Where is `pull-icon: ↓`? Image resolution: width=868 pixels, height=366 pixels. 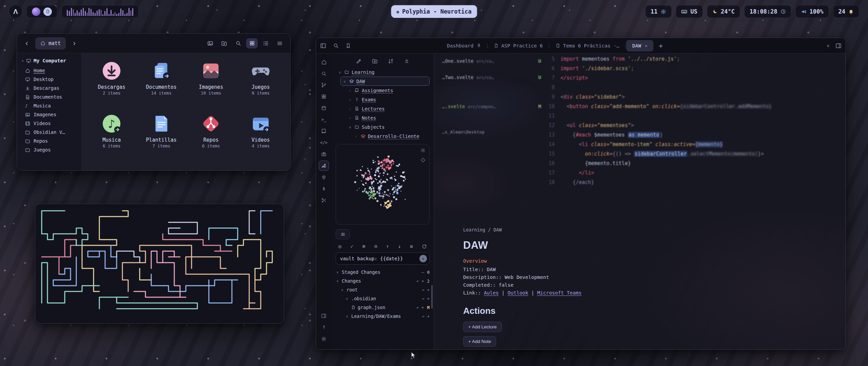
pull-icon: ↓ is located at coordinates (399, 246).